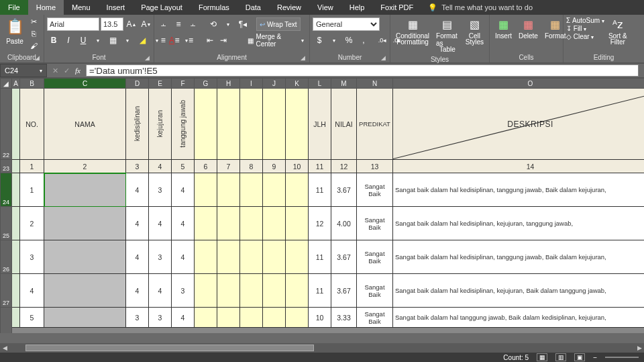 This screenshot has width=644, height=362. Describe the element at coordinates (146, 24) in the screenshot. I see `decrease-font-button: A▼` at that location.